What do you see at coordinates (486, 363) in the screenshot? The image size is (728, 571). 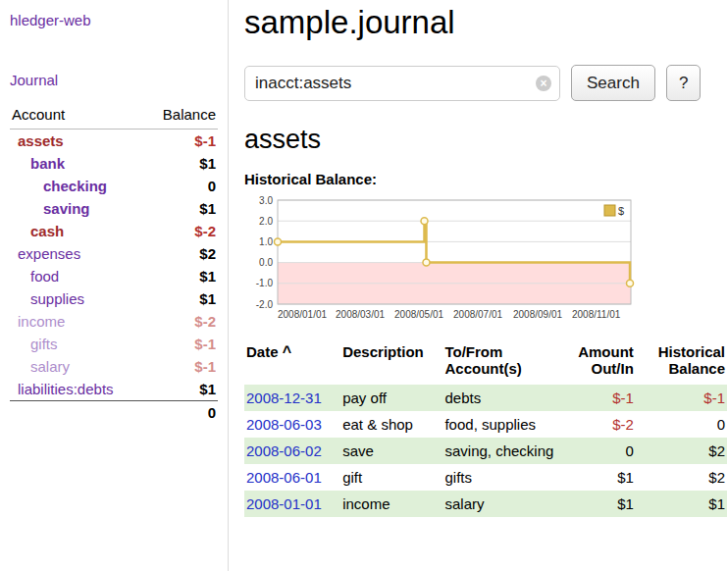 I see `register-header-row: Date ^ Description To/From Account(s) Am…` at bounding box center [486, 363].